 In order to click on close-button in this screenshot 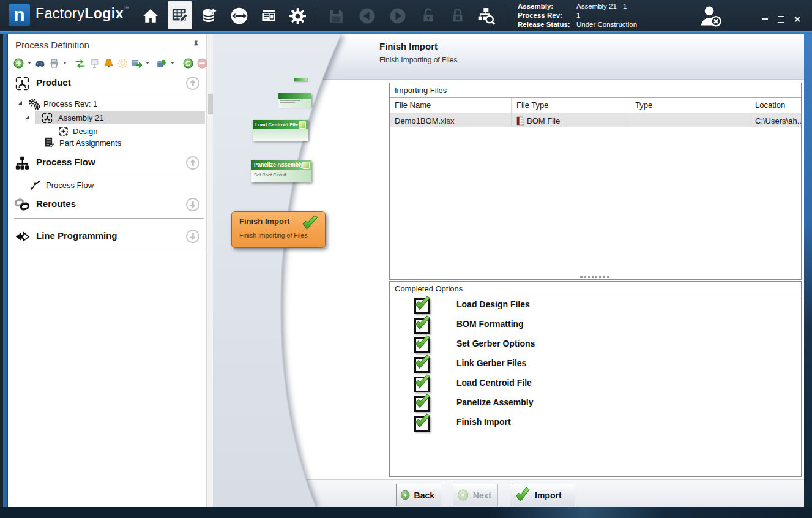, I will do `click(797, 19)`.